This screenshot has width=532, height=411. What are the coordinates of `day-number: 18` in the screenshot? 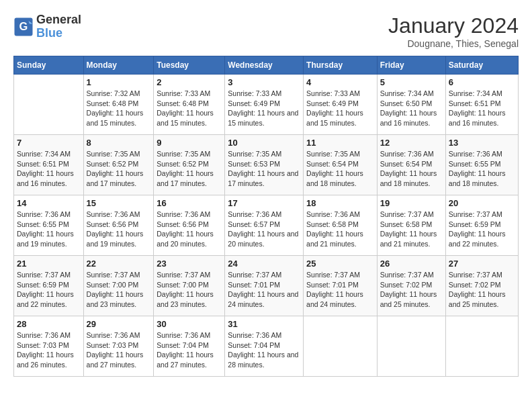 It's located at (340, 203).